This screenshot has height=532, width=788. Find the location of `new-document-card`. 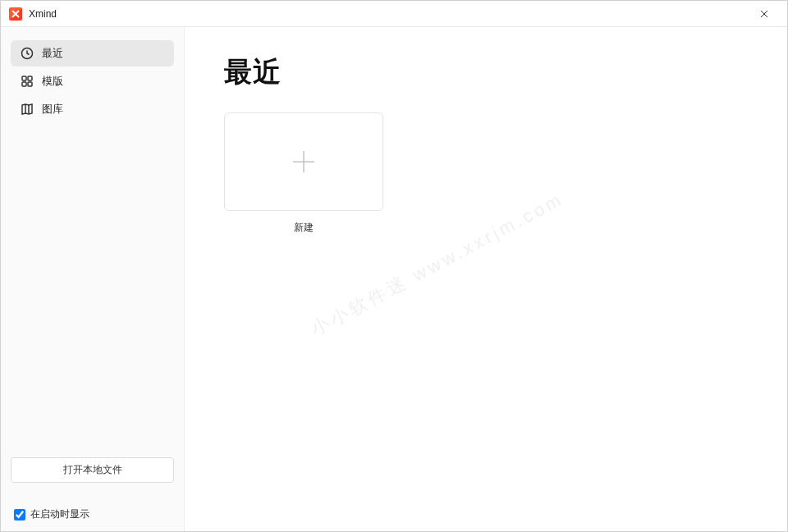

new-document-card is located at coordinates (304, 162).